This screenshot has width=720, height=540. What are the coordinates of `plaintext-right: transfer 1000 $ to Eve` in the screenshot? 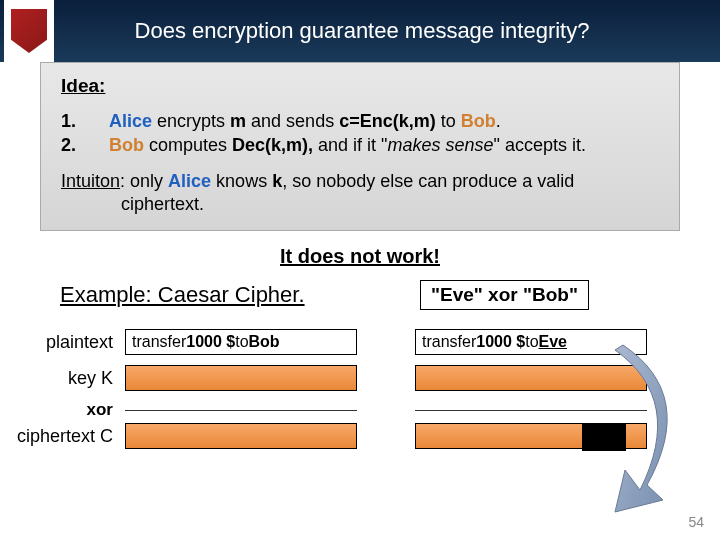 It's located at (531, 342).